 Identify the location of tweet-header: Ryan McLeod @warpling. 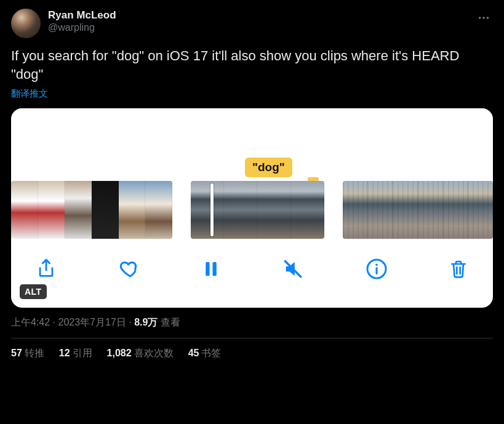
(252, 23).